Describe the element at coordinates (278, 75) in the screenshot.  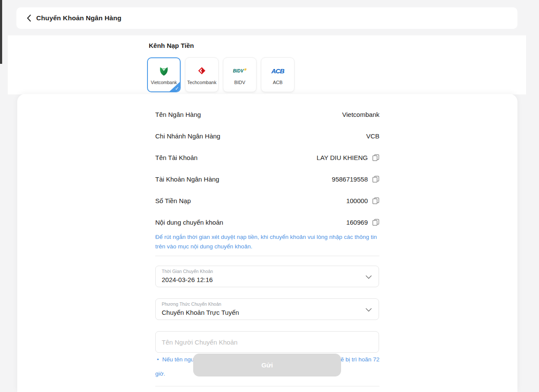
I see `bank-tile-acb: ACB ACB` at that location.